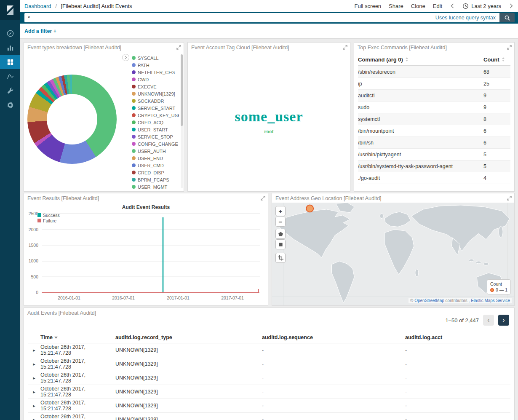 The image size is (518, 420). What do you see at coordinates (511, 6) in the screenshot?
I see `time-step-forward-button` at bounding box center [511, 6].